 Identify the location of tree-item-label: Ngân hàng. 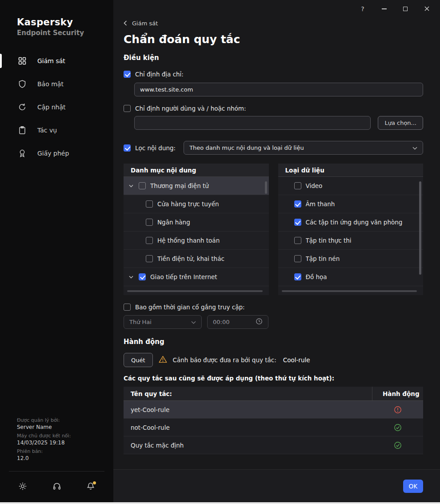
(174, 222).